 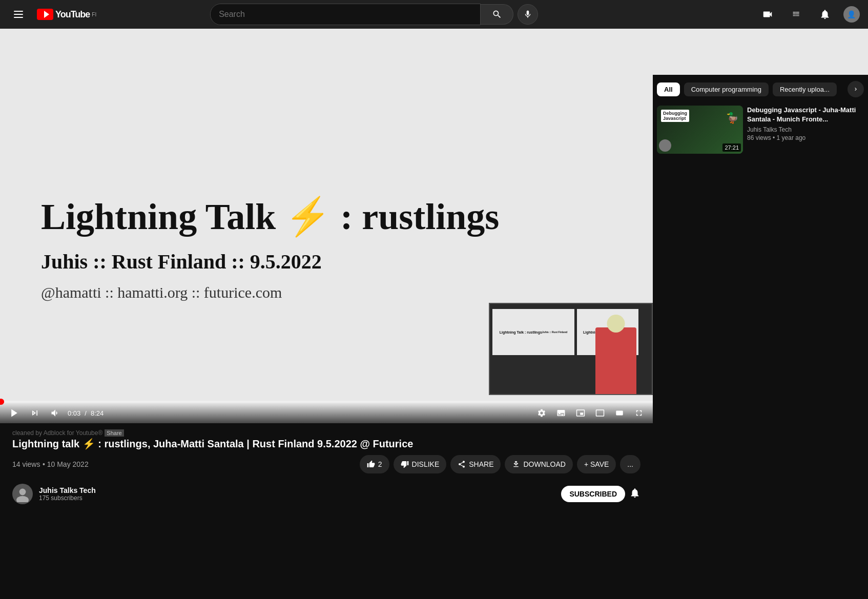 What do you see at coordinates (45, 14) in the screenshot?
I see `youtube-logo-icon` at bounding box center [45, 14].